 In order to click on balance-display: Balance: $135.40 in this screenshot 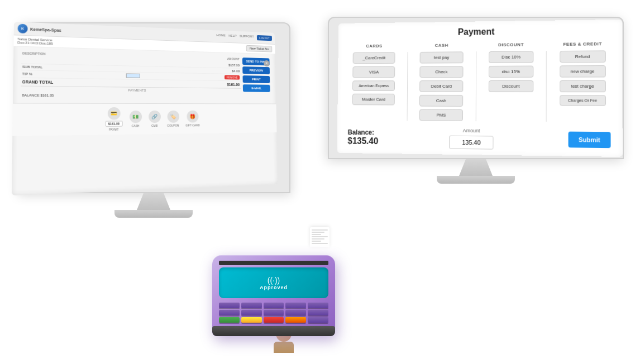, I will do `click(363, 137)`.